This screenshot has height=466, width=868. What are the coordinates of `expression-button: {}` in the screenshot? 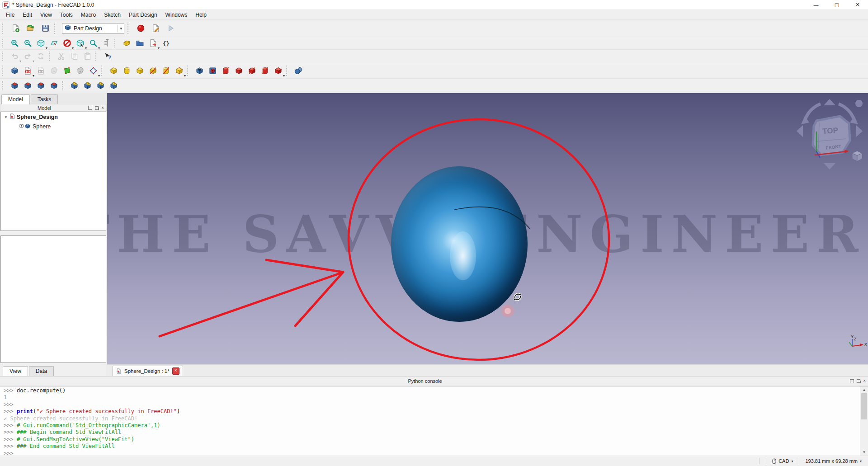 It's located at (166, 43).